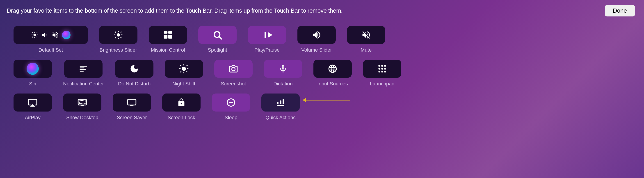  I want to click on sleep-icon, so click(231, 102).